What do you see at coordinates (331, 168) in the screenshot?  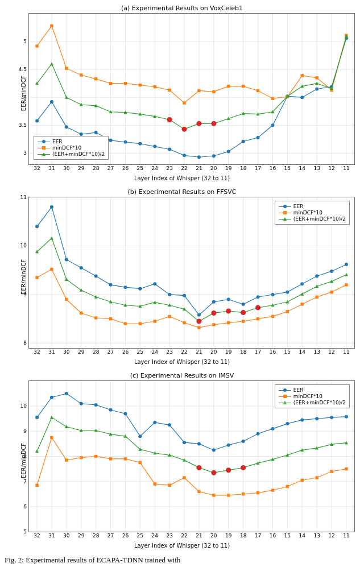 I see `x-tick-label: 12` at bounding box center [331, 168].